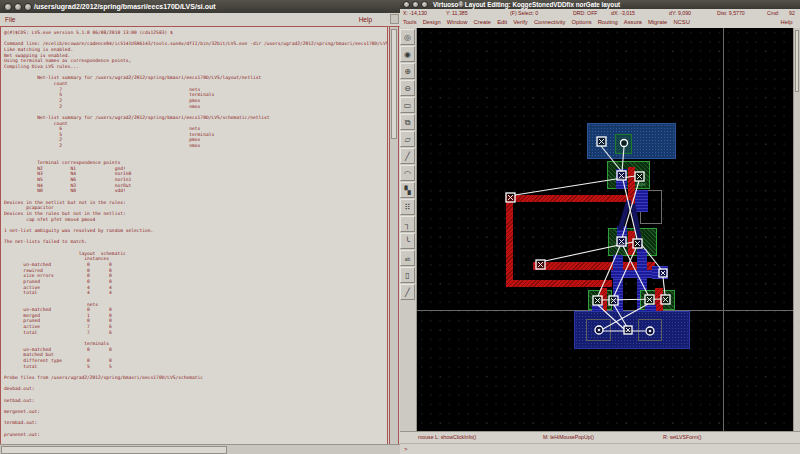 The height and width of the screenshot is (454, 800). I want to click on virtuoso-statusbar: X: -14,130 Y: 11,385 (F) Select: 0 DRD: …, so click(600, 13).